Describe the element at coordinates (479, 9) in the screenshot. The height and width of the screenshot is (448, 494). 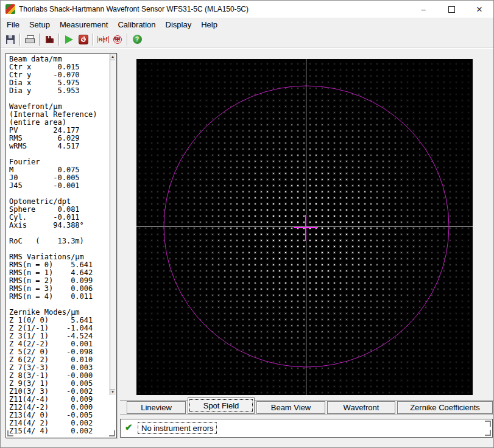
I see `close-button: ✕` at that location.